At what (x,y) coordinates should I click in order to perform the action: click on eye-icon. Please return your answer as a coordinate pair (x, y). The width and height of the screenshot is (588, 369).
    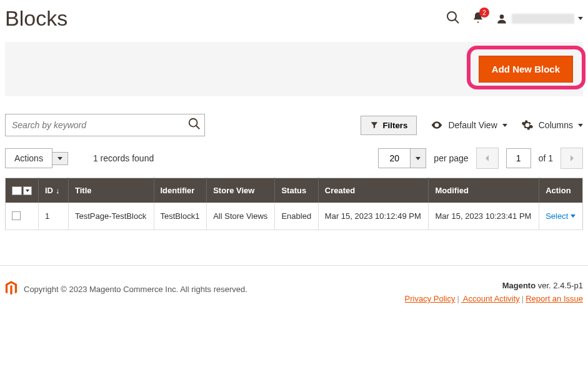
    Looking at the image, I should click on (437, 125).